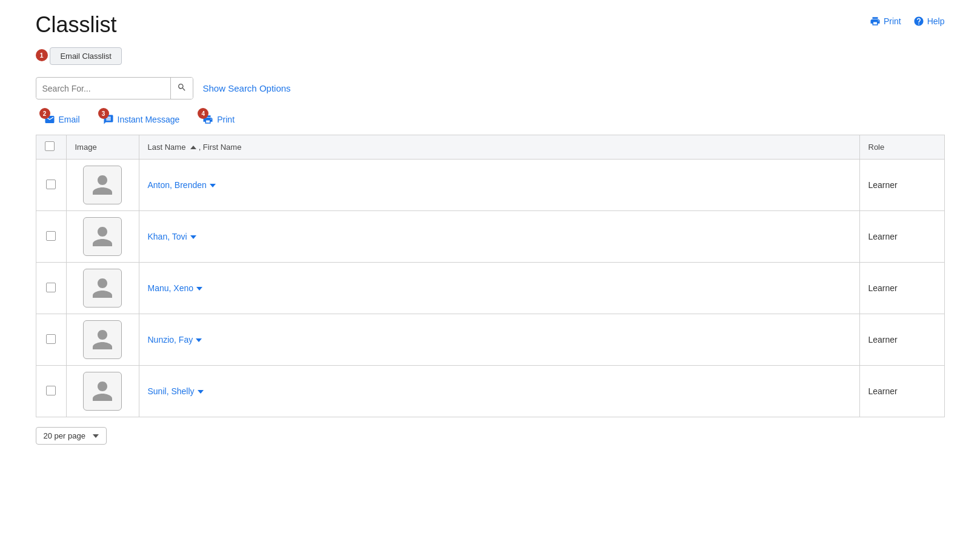 The image size is (980, 538). I want to click on row-name-cell: Sunil, Shelly, so click(499, 392).